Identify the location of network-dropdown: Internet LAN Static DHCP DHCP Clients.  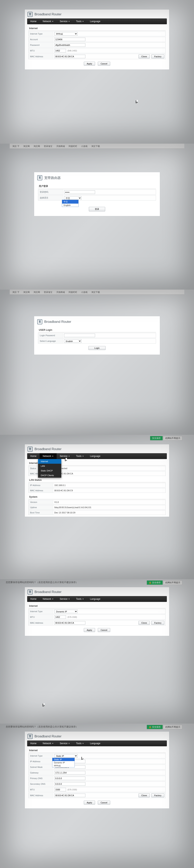
(50, 468).